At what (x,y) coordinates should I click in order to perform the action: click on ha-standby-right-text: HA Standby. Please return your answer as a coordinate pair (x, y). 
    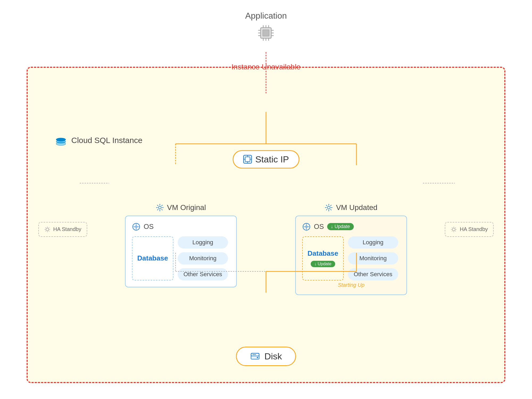
    Looking at the image, I should click on (474, 229).